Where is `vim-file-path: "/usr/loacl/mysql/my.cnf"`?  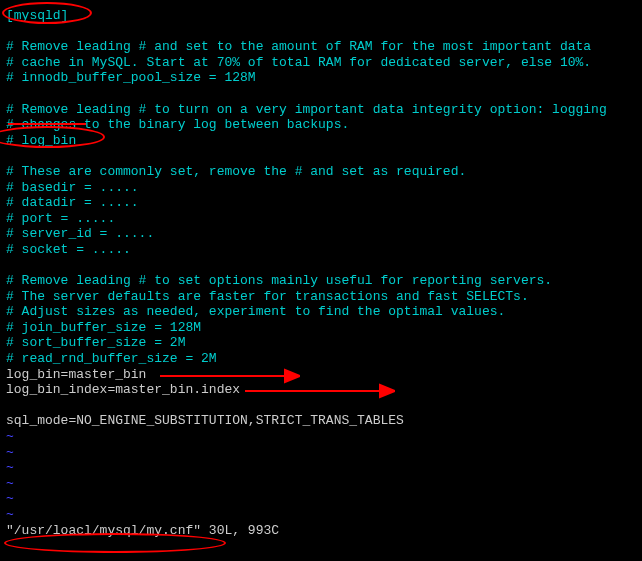
vim-file-path: "/usr/loacl/mysql/my.cnf" is located at coordinates (104, 530).